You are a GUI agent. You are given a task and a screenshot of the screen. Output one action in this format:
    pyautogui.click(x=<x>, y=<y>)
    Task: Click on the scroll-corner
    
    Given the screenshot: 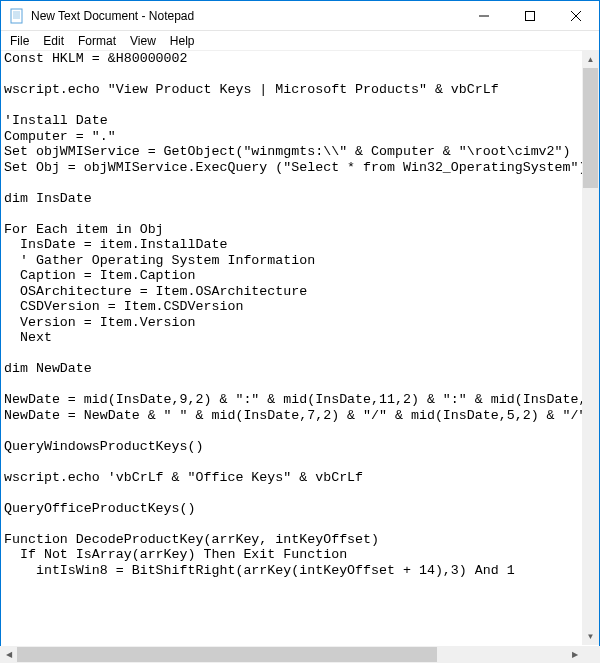 What is the action you would take?
    pyautogui.click(x=592, y=654)
    